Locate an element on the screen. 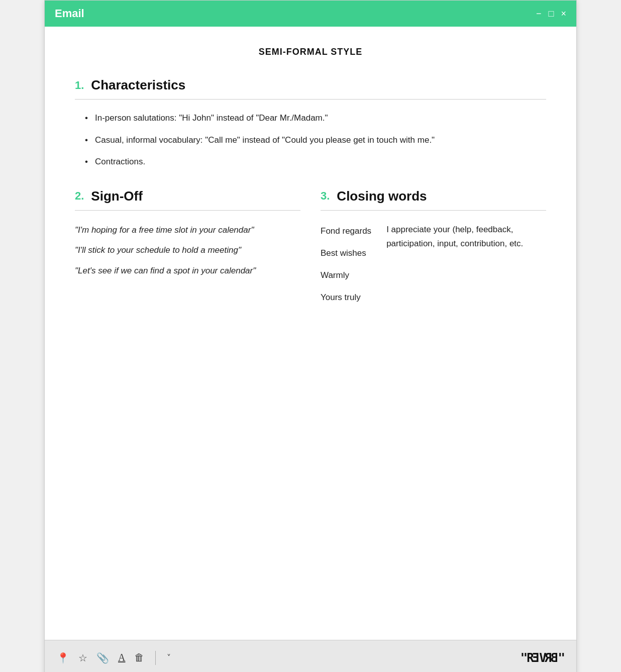  characteristics-list: In-person salutations: "Hi John" instead… is located at coordinates (310, 140).